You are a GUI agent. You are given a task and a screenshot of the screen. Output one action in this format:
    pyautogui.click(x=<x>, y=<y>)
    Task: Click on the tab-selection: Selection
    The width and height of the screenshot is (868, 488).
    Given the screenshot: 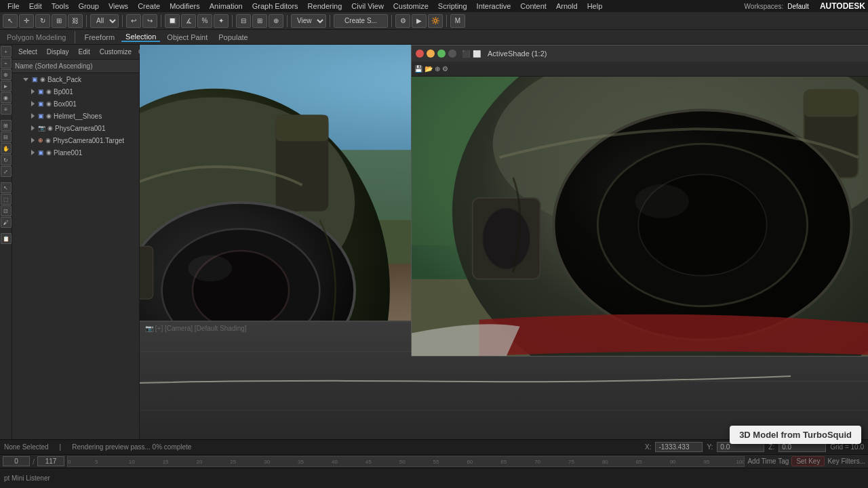 What is the action you would take?
    pyautogui.click(x=141, y=37)
    